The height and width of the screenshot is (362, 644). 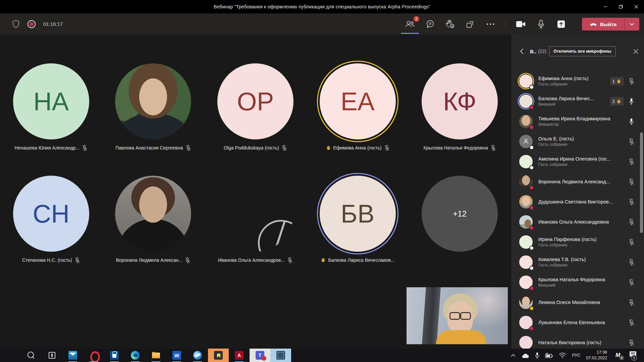 I want to click on mic-button, so click(x=541, y=24).